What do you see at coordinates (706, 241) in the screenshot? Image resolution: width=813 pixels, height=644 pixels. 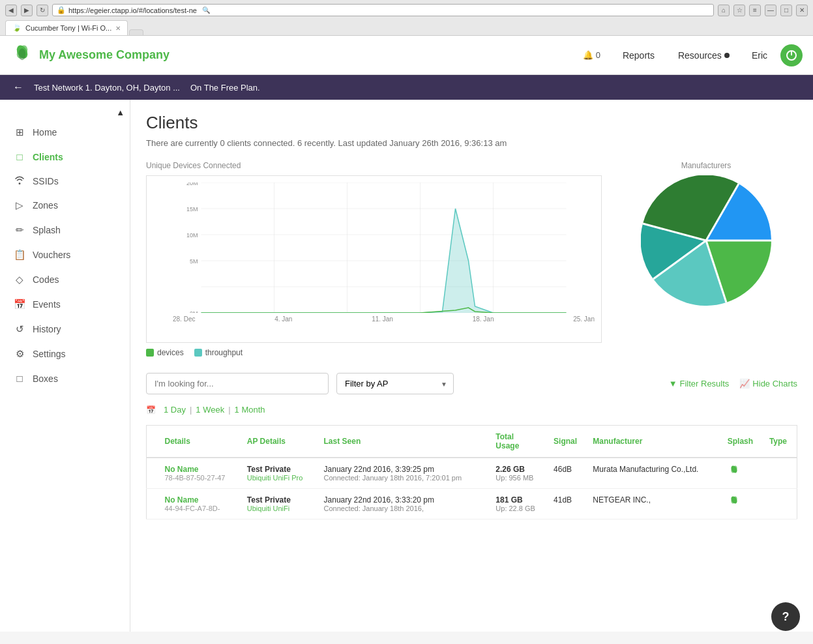 I see `pie-chart-svg` at bounding box center [706, 241].